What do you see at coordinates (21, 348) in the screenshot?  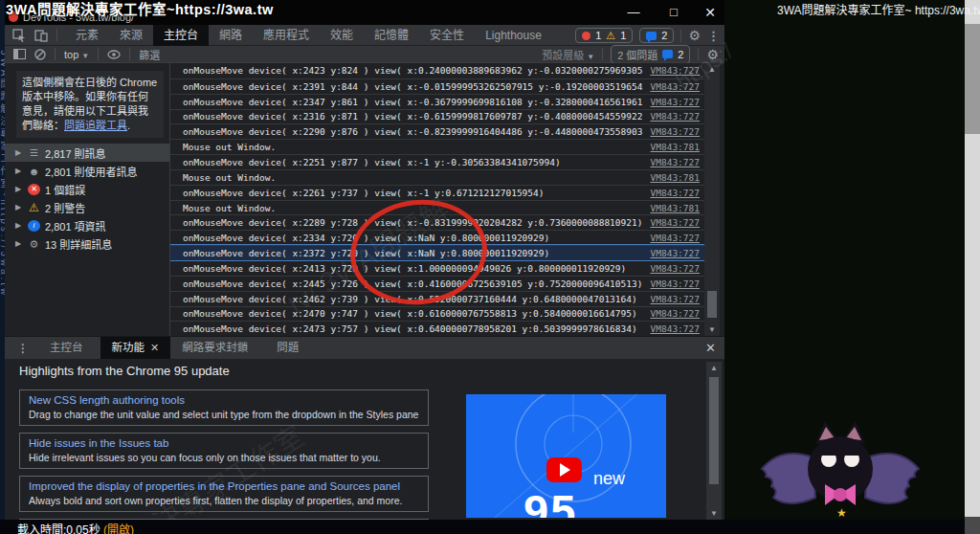 I see `drawer-more-icon: ⋮` at bounding box center [21, 348].